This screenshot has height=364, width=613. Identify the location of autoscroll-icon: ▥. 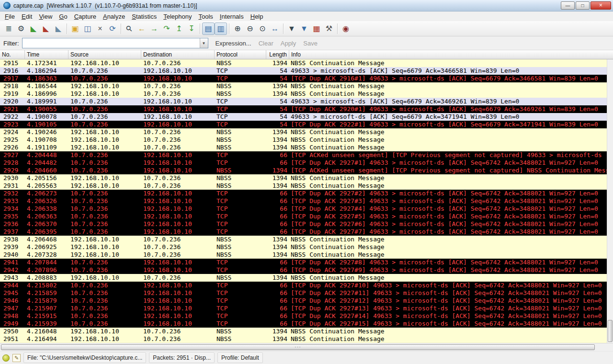
(221, 29).